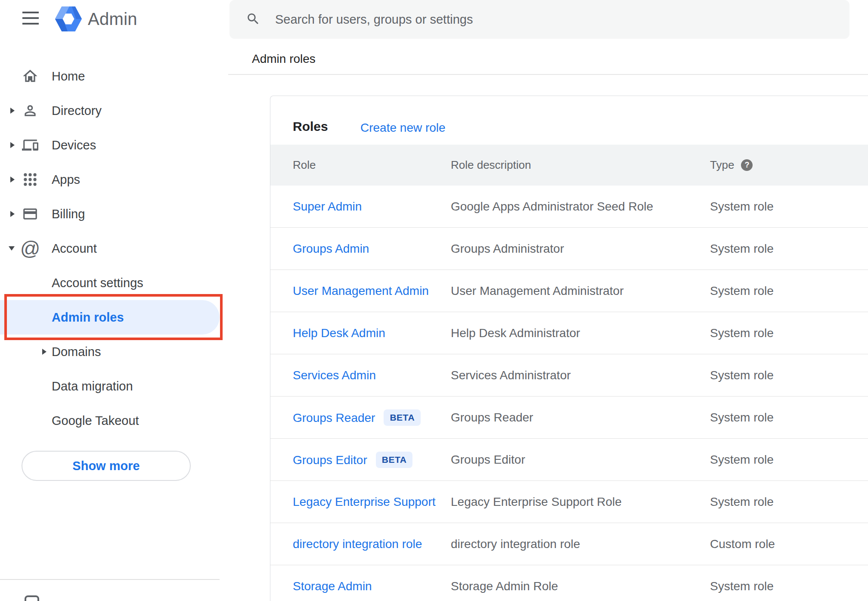  Describe the element at coordinates (580, 544) in the screenshot. I see `role-description: directory integration role` at that location.